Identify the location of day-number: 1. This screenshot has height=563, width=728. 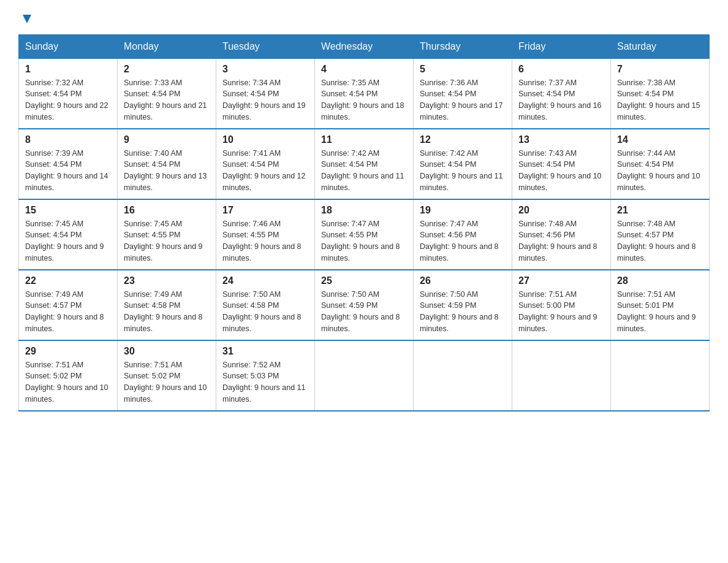
(68, 69).